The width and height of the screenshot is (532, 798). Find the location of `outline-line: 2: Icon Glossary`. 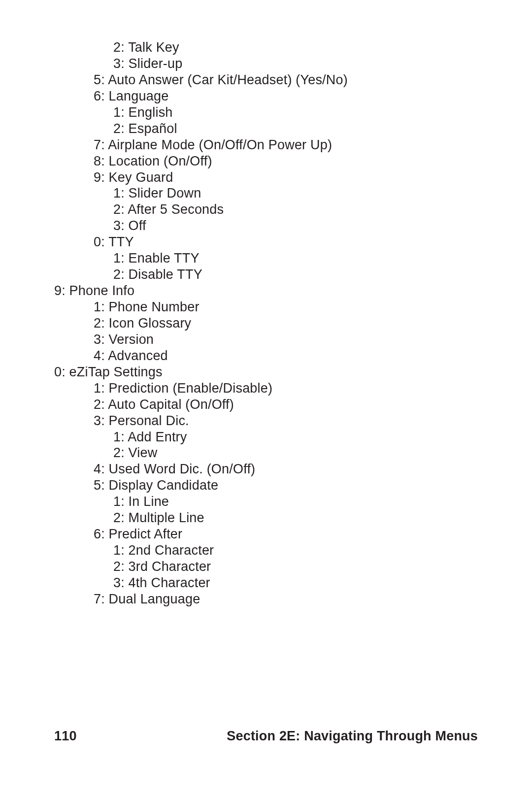

outline-line: 2: Icon Glossary is located at coordinates (286, 323).